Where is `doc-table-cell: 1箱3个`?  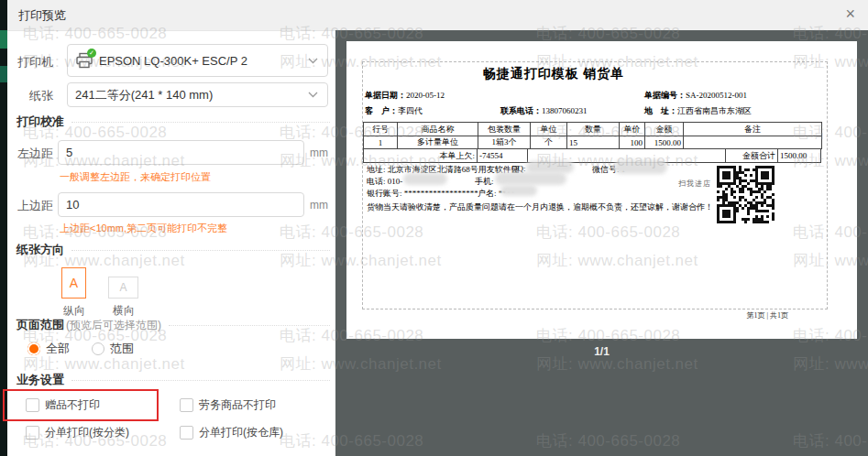
doc-table-cell: 1箱3个 is located at coordinates (504, 143).